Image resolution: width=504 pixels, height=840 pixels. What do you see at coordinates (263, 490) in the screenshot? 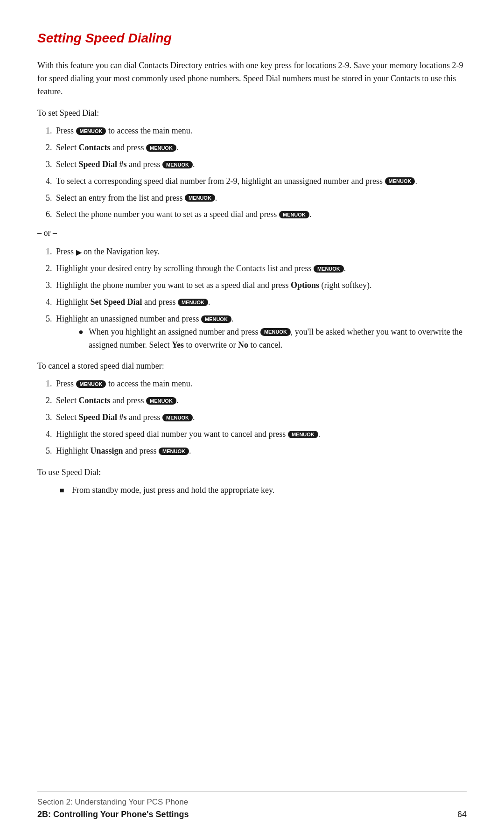
I see `list-item: From standby mode, just press and hold t…` at bounding box center [263, 490].